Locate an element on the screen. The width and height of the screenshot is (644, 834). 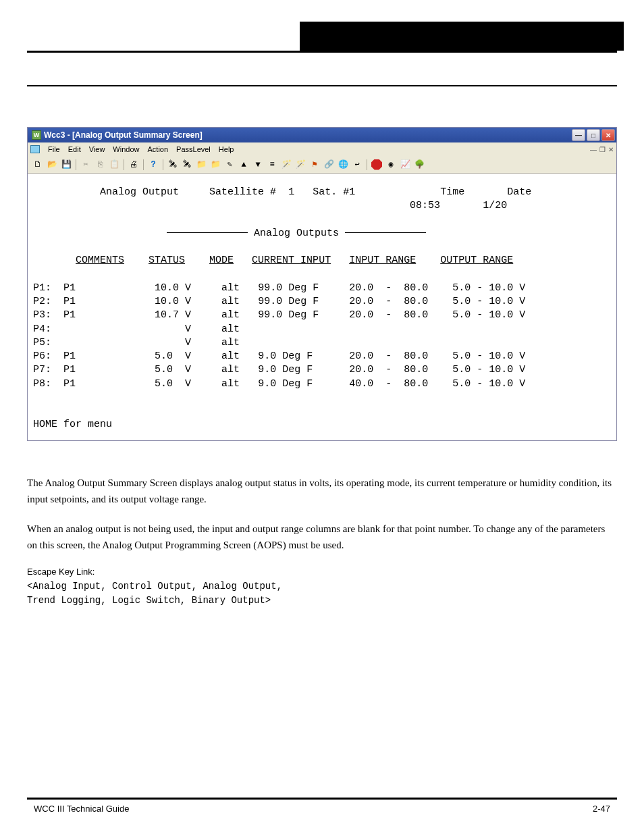
menu-edit: Edit is located at coordinates (74, 149).